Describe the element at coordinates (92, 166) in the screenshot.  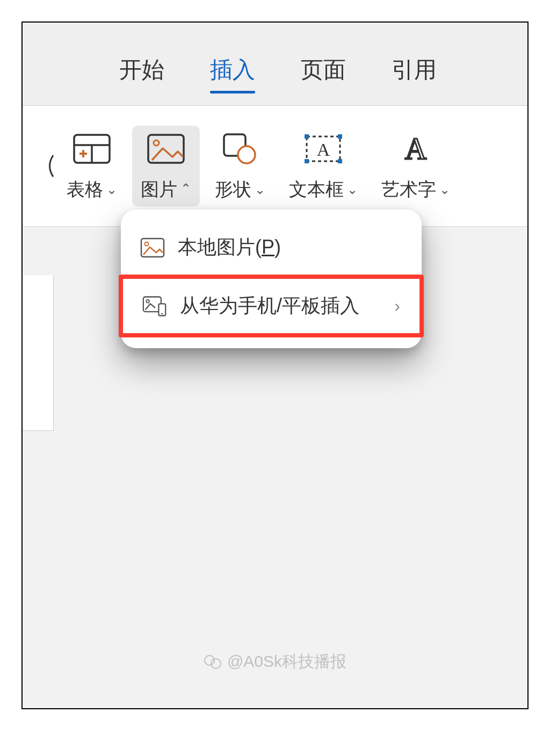
I see `ribbon-table: 表格⌄` at that location.